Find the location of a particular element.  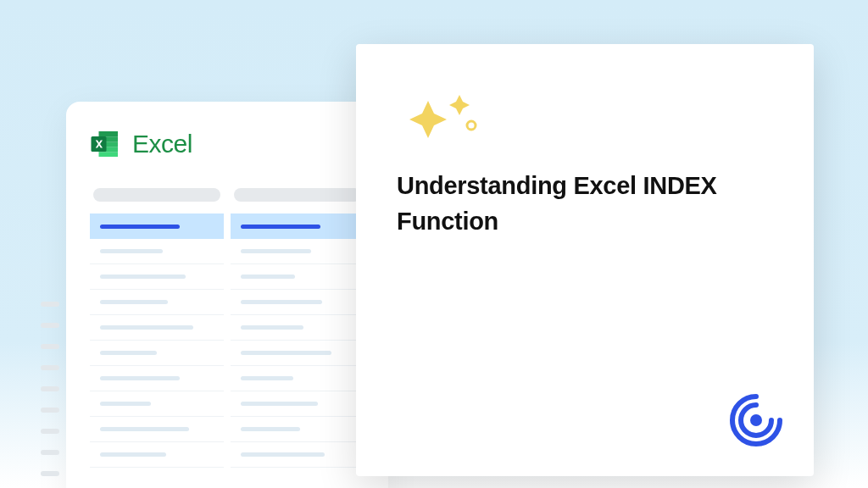

excel-app-label: Excel is located at coordinates (163, 144).